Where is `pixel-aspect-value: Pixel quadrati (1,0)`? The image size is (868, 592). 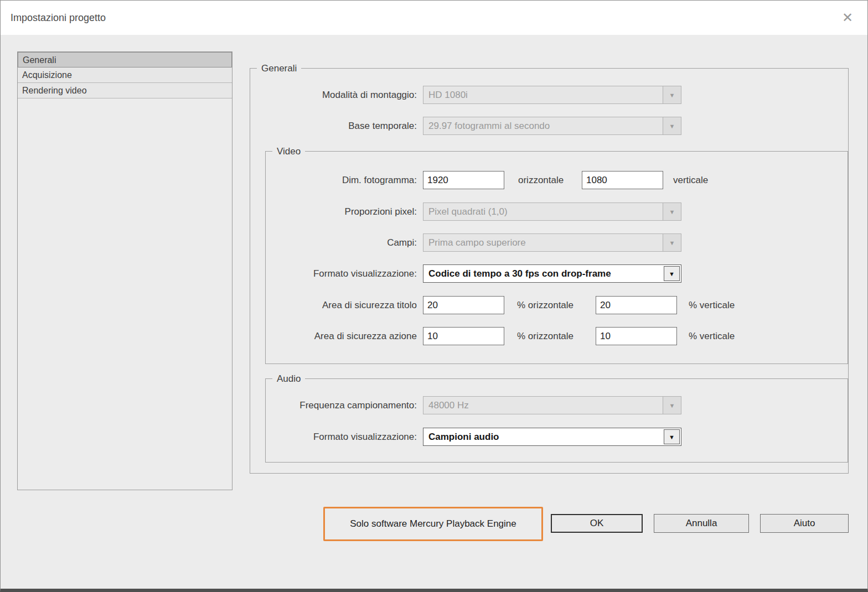
pixel-aspect-value: Pixel quadrati (1,0) is located at coordinates (543, 212).